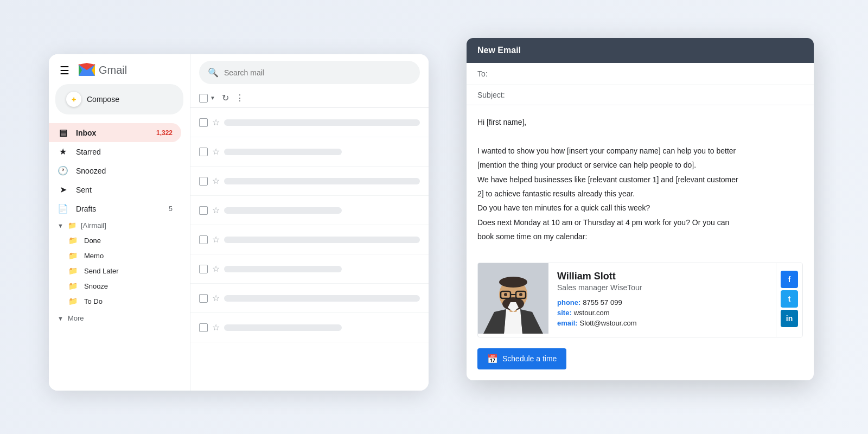 The height and width of the screenshot is (434, 868). I want to click on body-line-7: Does next Monday at 10 am or Thursday at…, so click(640, 222).